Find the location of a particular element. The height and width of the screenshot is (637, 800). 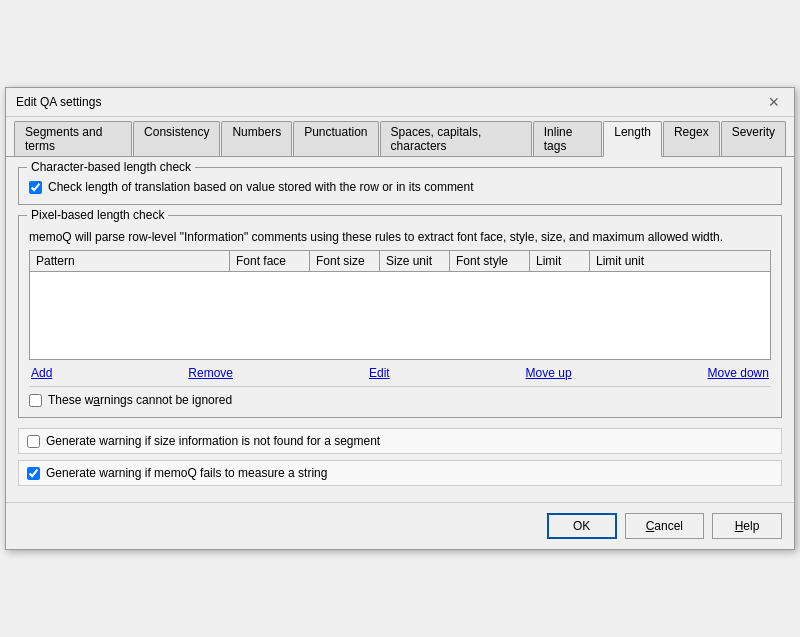

size-not-found-row: Generate warning if size information is … is located at coordinates (400, 441).